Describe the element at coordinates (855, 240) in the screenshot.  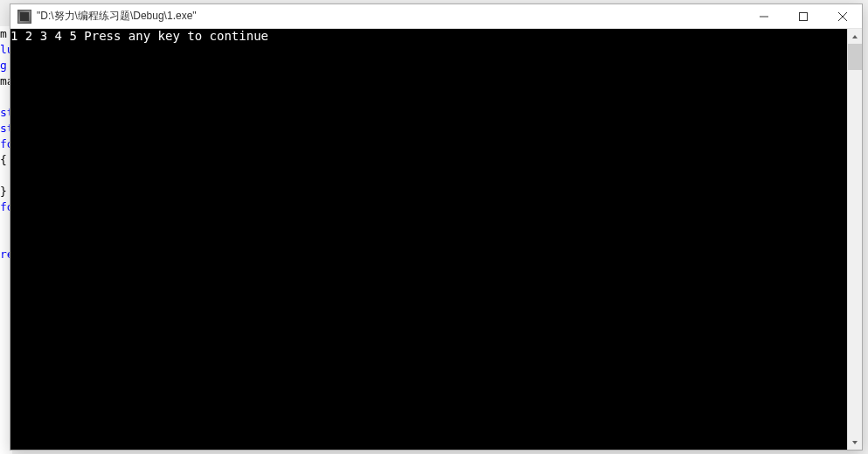
I see `scrollbar-track` at that location.